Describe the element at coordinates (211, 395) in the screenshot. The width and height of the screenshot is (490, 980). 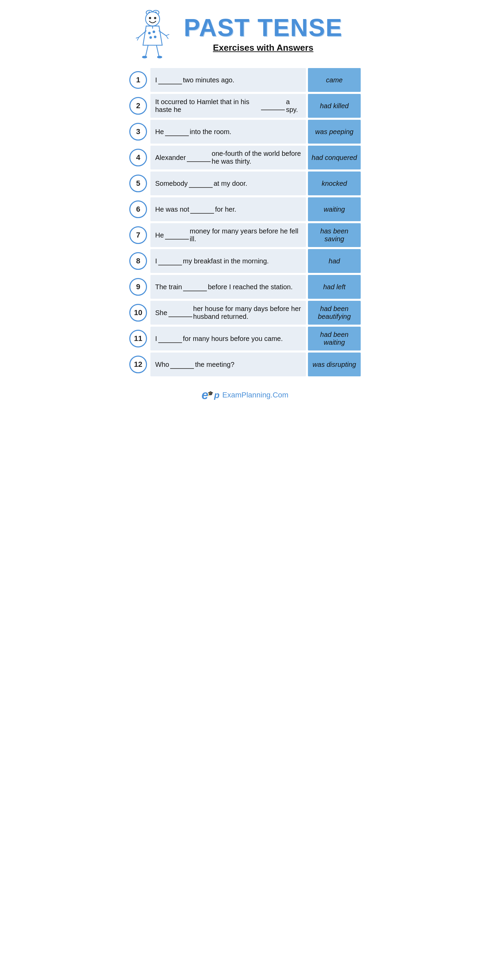
I see `logo: e 🎓 p` at that location.